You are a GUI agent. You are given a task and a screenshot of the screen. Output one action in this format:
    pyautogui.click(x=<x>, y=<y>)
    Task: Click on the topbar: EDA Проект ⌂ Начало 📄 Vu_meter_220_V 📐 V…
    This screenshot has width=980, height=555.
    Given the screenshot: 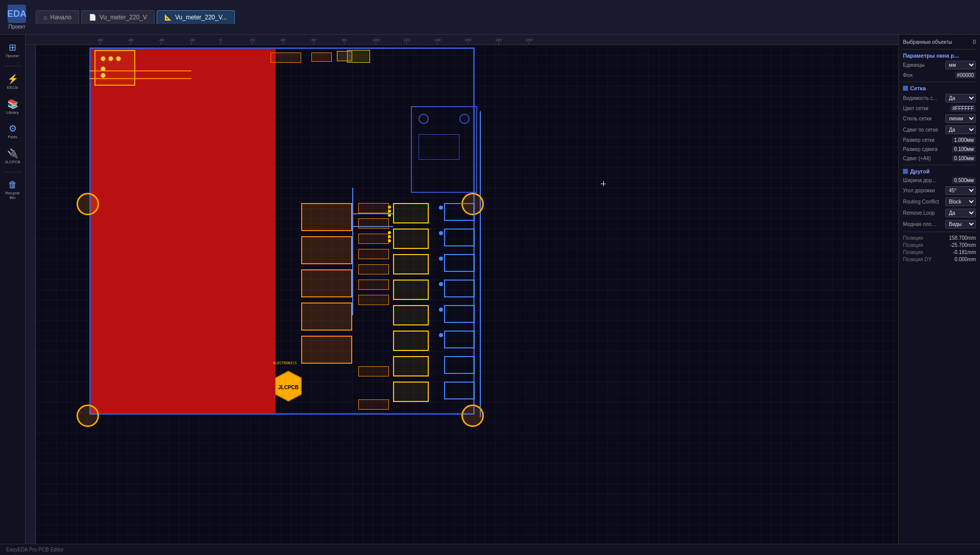 What is the action you would take?
    pyautogui.click(x=490, y=17)
    